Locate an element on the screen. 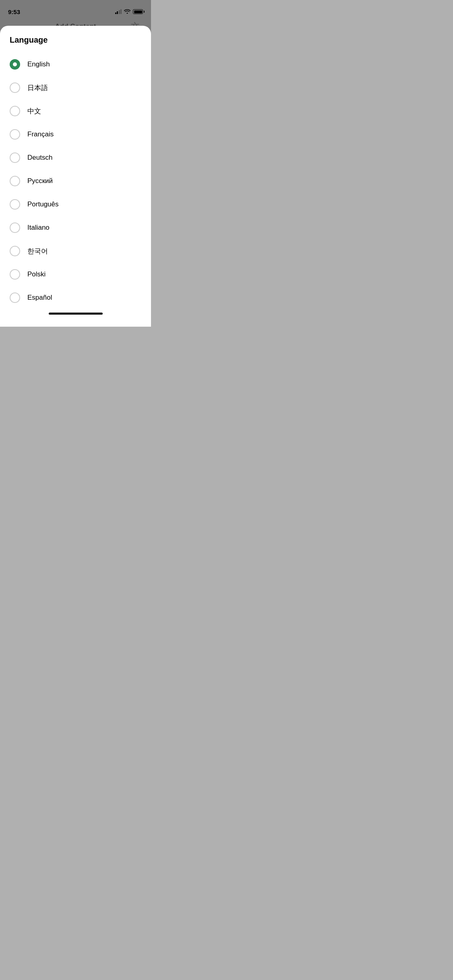  language-item-chinese: 中文 is located at coordinates (76, 111).